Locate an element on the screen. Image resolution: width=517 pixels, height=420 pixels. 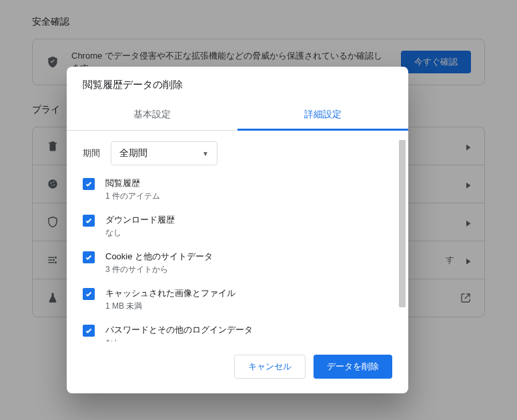
tab-advanced: 詳細設定 is located at coordinates (323, 116).